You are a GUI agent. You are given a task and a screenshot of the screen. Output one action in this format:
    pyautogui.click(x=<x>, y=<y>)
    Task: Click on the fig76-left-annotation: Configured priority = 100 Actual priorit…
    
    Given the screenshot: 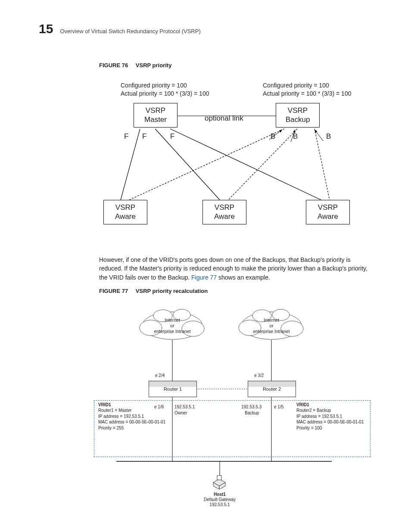 What is the action you would take?
    pyautogui.click(x=165, y=90)
    